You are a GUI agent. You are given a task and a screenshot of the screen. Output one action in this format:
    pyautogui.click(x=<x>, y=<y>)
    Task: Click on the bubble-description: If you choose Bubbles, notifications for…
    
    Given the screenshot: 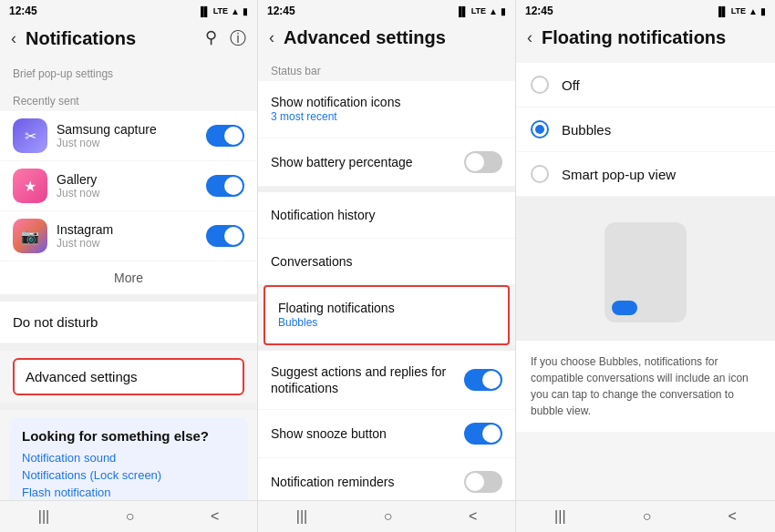 What is the action you would take?
    pyautogui.click(x=646, y=386)
    